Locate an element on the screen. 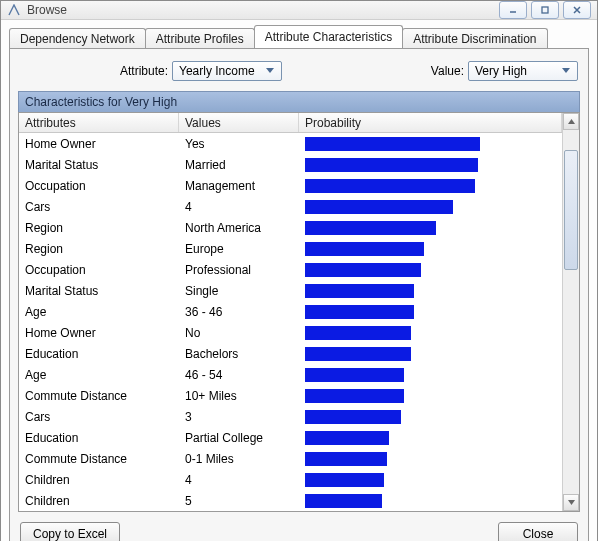 This screenshot has height=541, width=598. cell-attribute: Region is located at coordinates (99, 228).